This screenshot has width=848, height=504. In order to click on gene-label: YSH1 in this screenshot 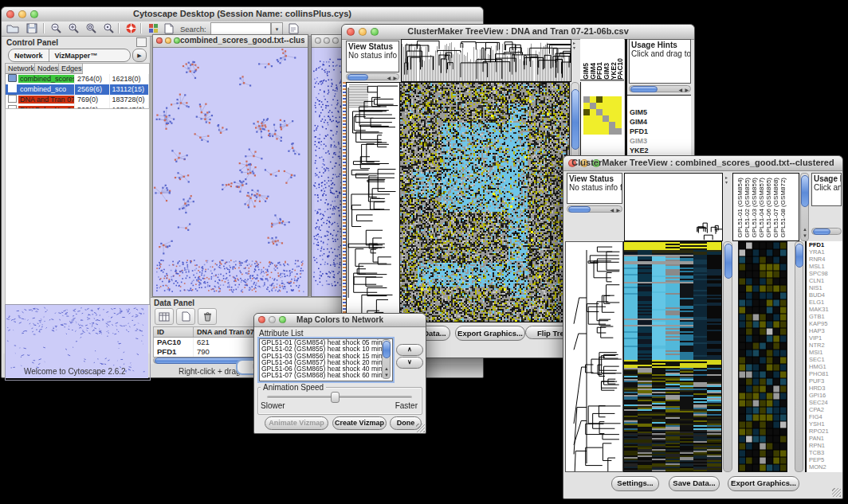, I will do `click(826, 424)`.